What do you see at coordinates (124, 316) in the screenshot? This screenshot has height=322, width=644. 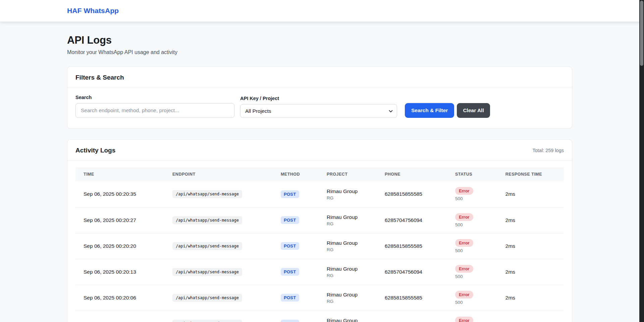 I see `log-time: Sep 06, 2025 00:20:05` at bounding box center [124, 316].